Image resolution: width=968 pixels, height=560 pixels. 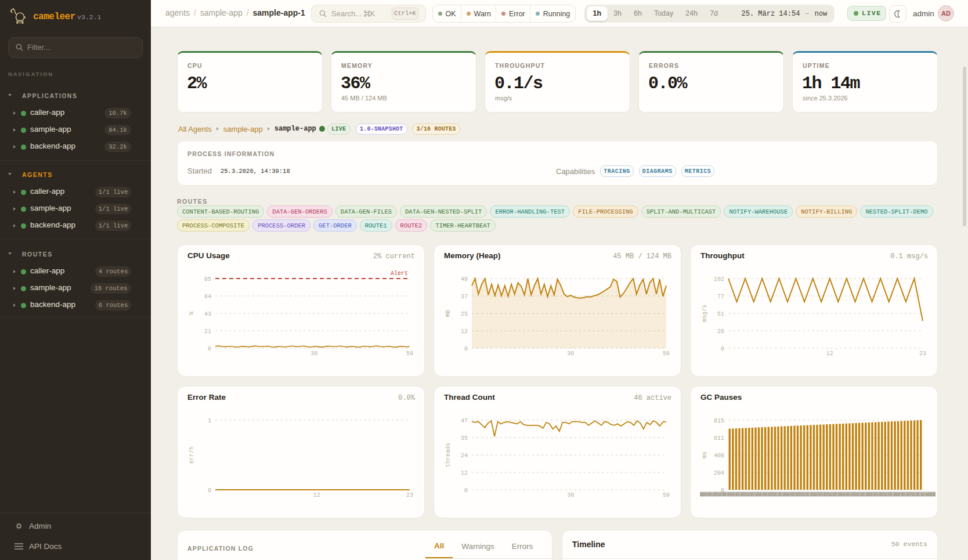 I want to click on svg-text: msg/s, so click(x=705, y=313).